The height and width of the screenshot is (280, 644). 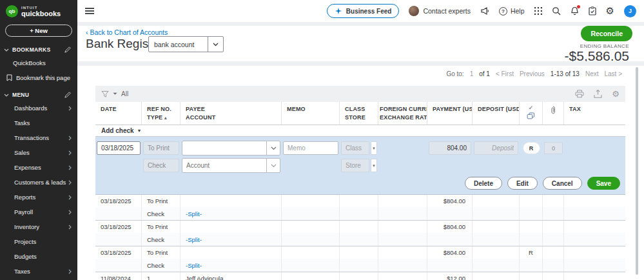 I want to click on contact-experts-button: Contact experts, so click(x=440, y=11).